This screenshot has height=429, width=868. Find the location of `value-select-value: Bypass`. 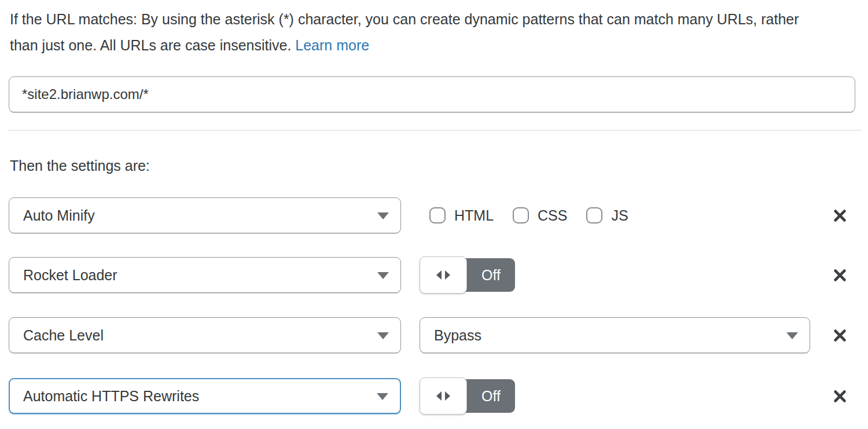

value-select-value: Bypass is located at coordinates (458, 336).